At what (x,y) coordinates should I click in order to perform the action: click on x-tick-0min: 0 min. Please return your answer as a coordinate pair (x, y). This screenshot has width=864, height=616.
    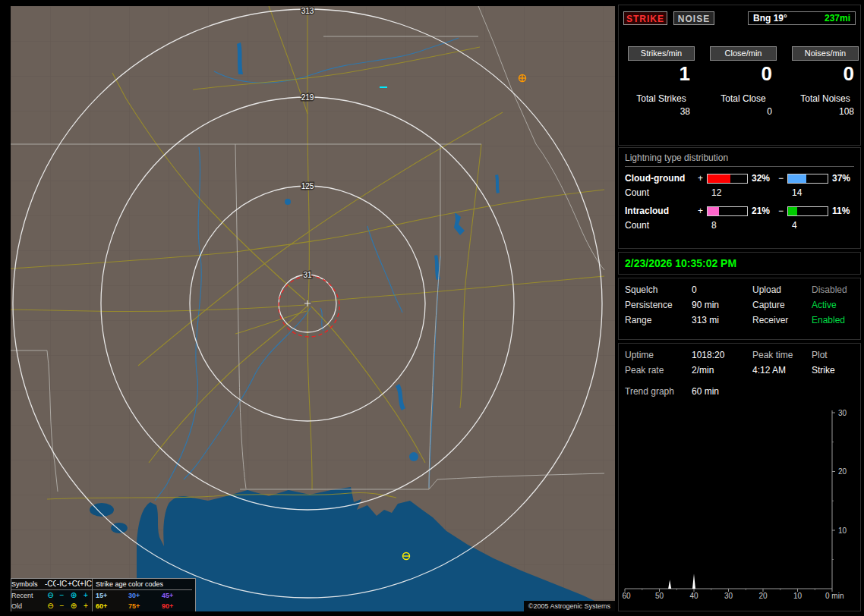
    Looking at the image, I should click on (834, 596).